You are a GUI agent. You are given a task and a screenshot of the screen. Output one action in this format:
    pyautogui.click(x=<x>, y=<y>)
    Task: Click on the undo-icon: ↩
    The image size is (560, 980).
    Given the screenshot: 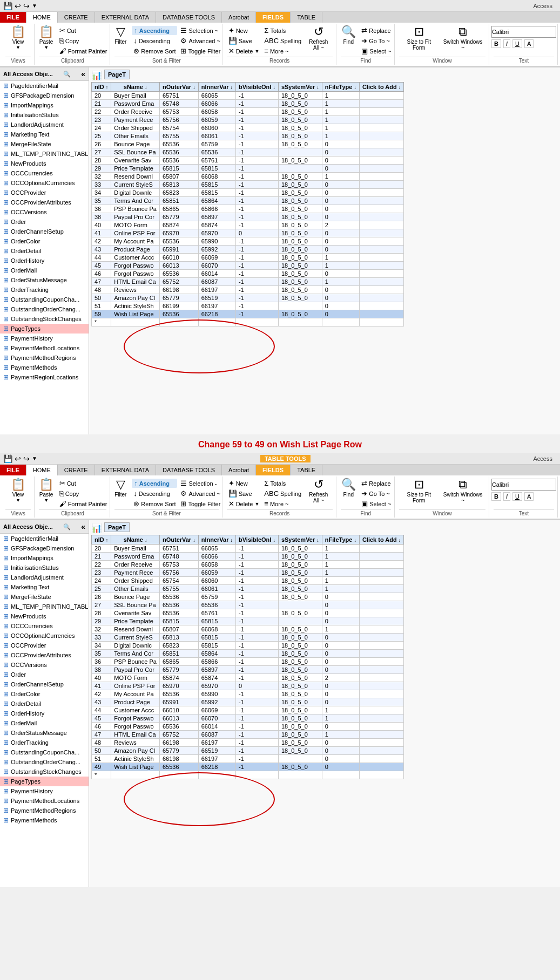 What is the action you would take?
    pyautogui.click(x=18, y=6)
    